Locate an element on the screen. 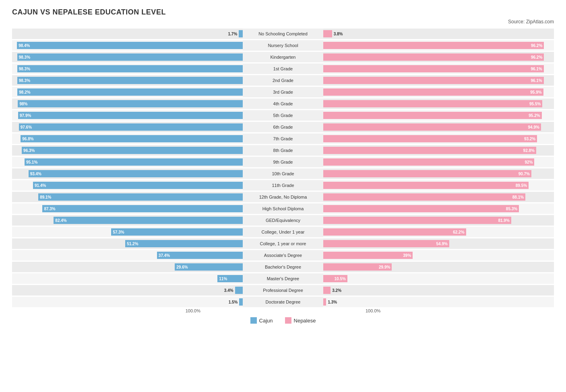 The width and height of the screenshot is (566, 392). row-label: Doctorate Degree is located at coordinates (283, 302).